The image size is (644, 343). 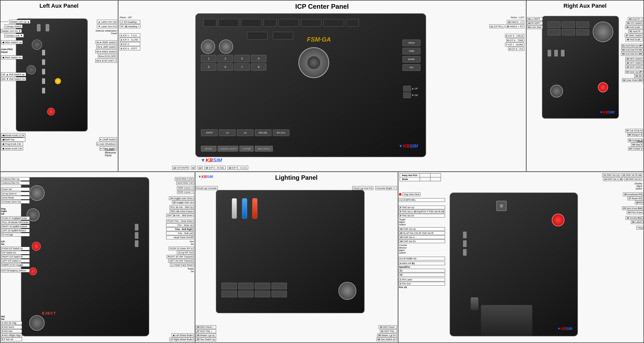 I want to click on icp-btn-14: 14, so click(x=245, y=133).